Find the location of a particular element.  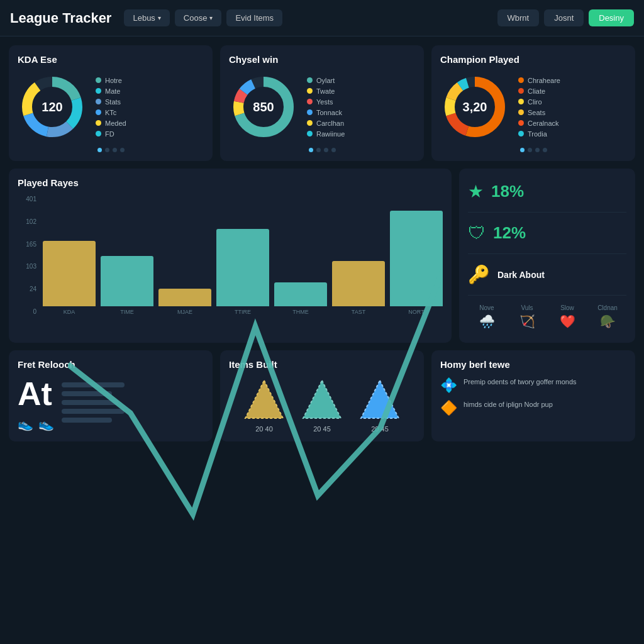

kda-card: KDA Ese 120 Hotre Mate is located at coordinates (111, 103).